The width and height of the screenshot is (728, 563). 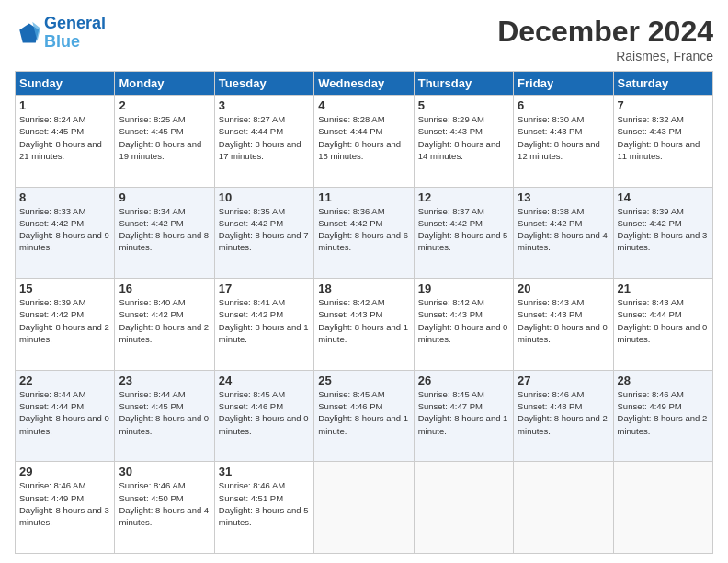 What do you see at coordinates (463, 197) in the screenshot?
I see `day-number: 12` at bounding box center [463, 197].